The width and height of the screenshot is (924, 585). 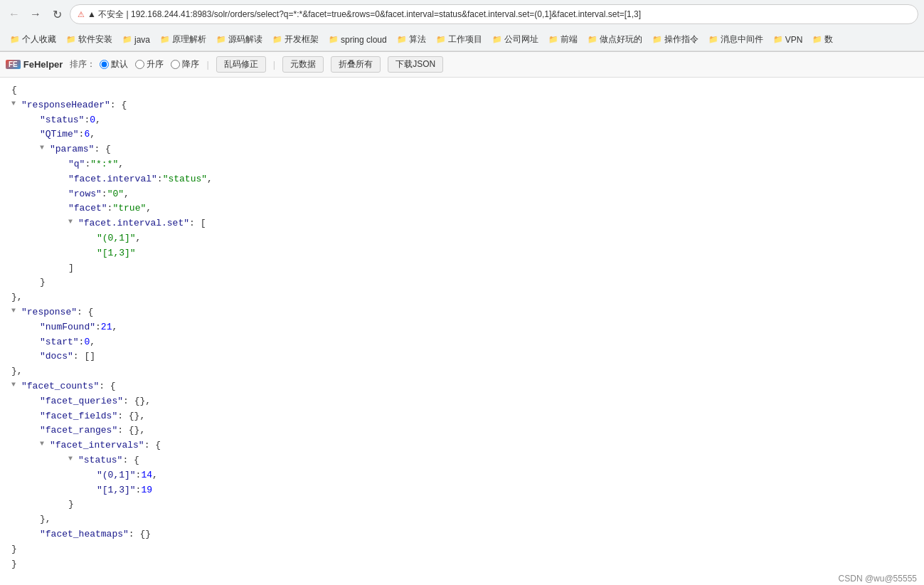 I want to click on fehelper-logo: FE FeHelper, so click(x=34, y=64).